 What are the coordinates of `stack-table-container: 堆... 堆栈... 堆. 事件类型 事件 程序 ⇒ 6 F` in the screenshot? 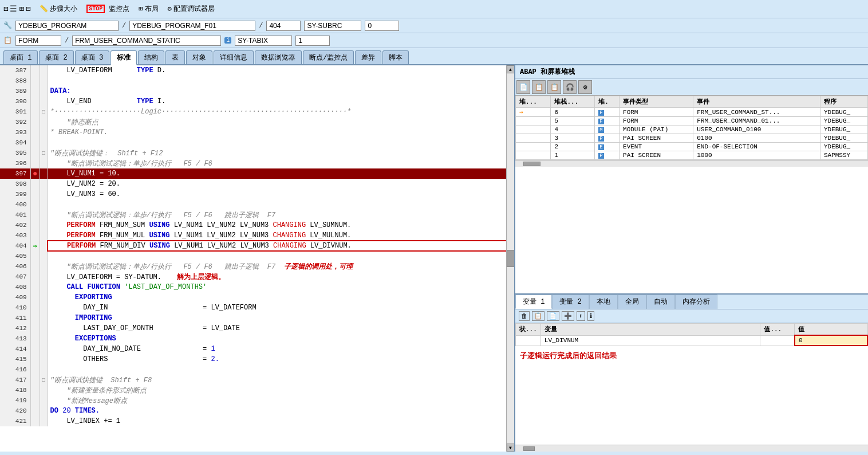 It's located at (692, 128).